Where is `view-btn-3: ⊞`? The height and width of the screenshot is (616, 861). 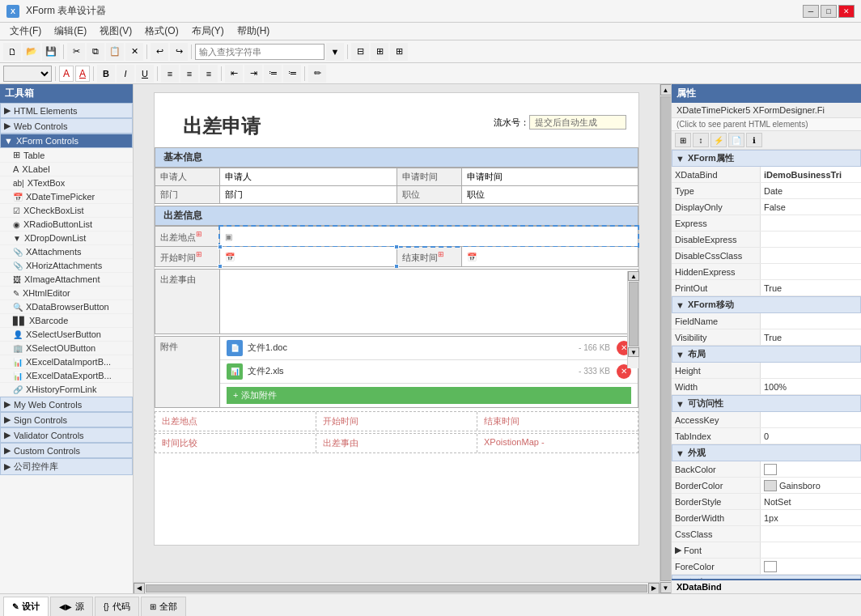
view-btn-3: ⊞ is located at coordinates (399, 52).